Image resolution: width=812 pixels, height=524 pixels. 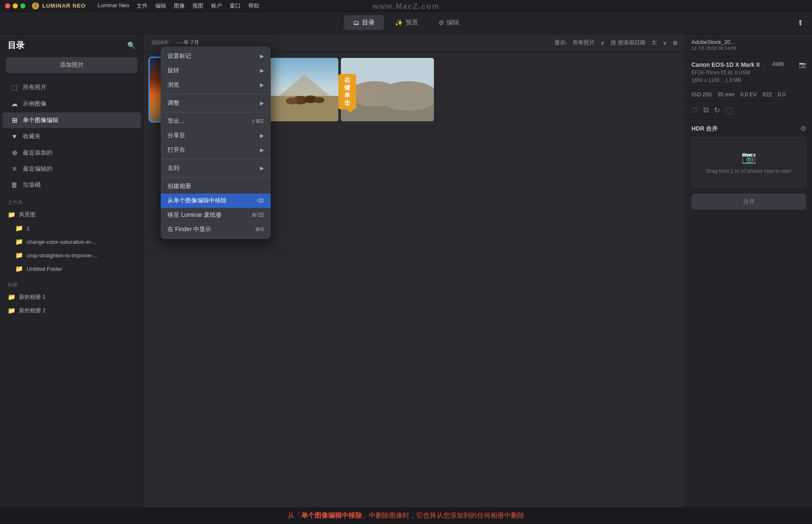 What do you see at coordinates (216, 103) in the screenshot?
I see `cm-adjust: 调整 ▶` at bounding box center [216, 103].